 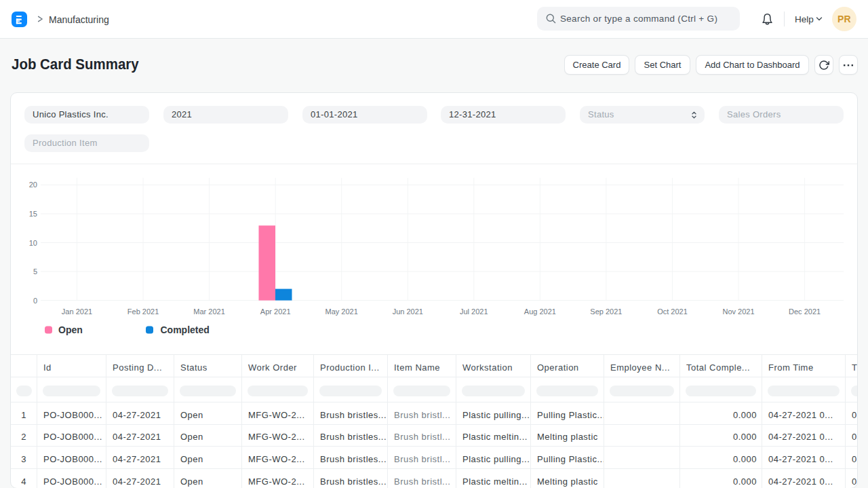 I want to click on svg-text: Jun 2021, so click(x=408, y=312).